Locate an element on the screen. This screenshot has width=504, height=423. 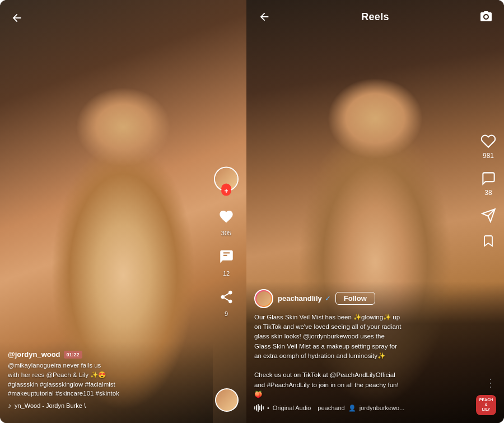
ig-caption: Our Glass Skin Veil Mist has been ✨glowi… is located at coordinates (375, 356).